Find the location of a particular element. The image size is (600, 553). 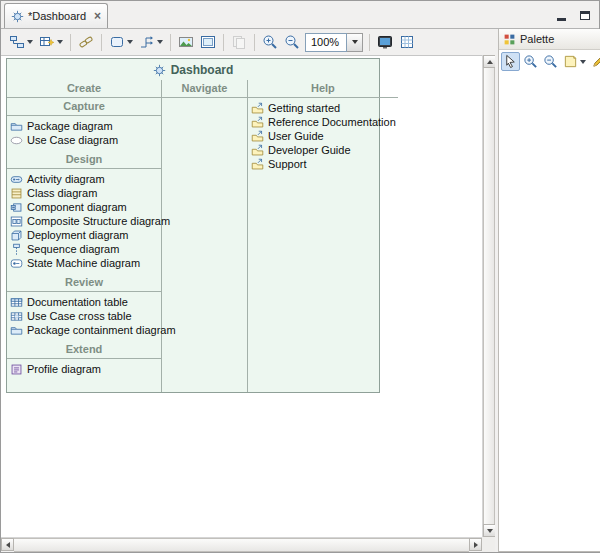

capture-header: Capture is located at coordinates (84, 107).